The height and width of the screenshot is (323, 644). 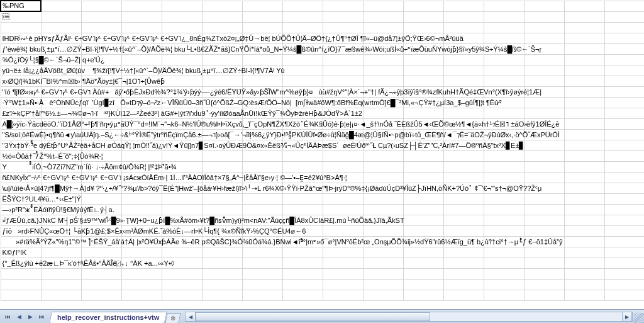 What do you see at coordinates (409, 317) in the screenshot?
I see `hscroll-track` at bounding box center [409, 317].